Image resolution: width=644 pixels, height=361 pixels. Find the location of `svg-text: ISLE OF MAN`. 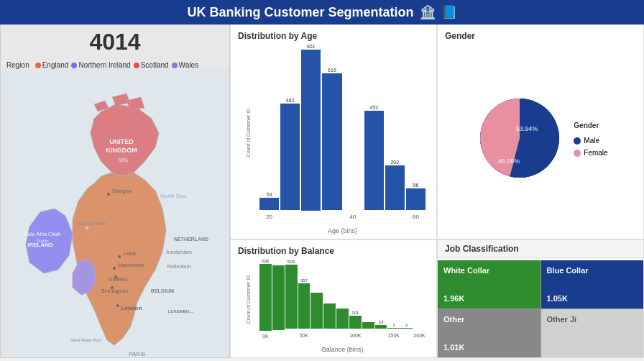

svg-text: ISLE OF MAN is located at coordinates (91, 224).